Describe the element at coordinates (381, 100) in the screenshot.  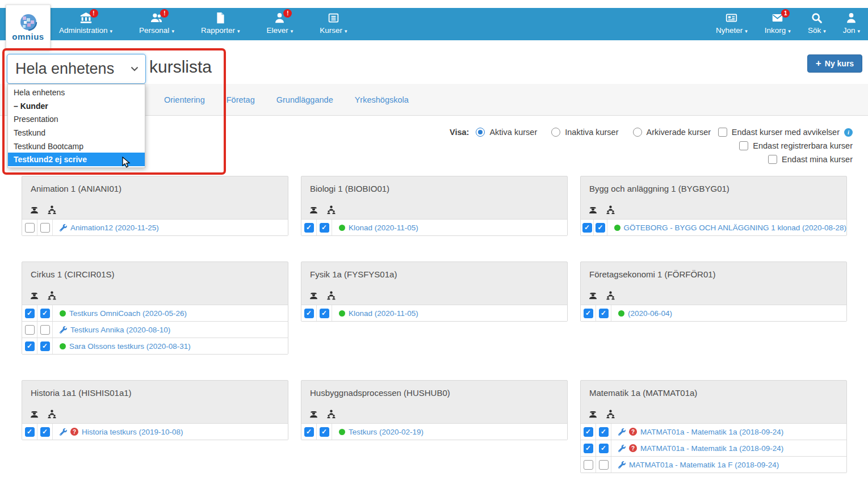
I see `tab-yrkeshögskola: Yrkeshögskola` at that location.